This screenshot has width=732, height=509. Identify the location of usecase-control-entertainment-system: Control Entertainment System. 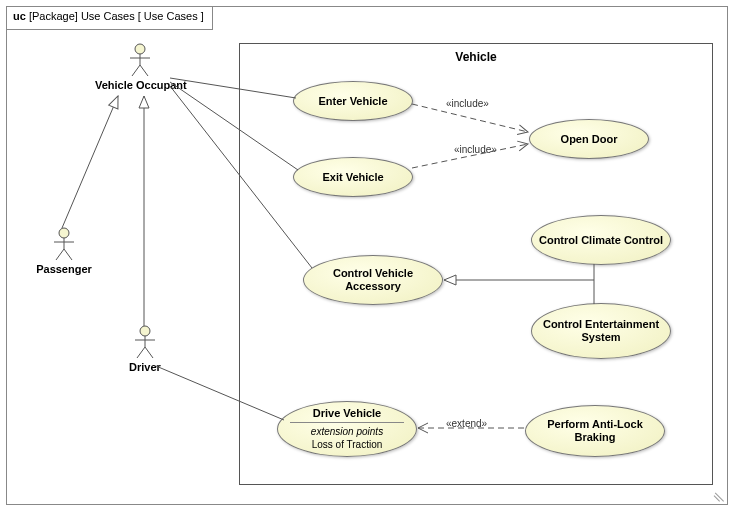
(601, 331).